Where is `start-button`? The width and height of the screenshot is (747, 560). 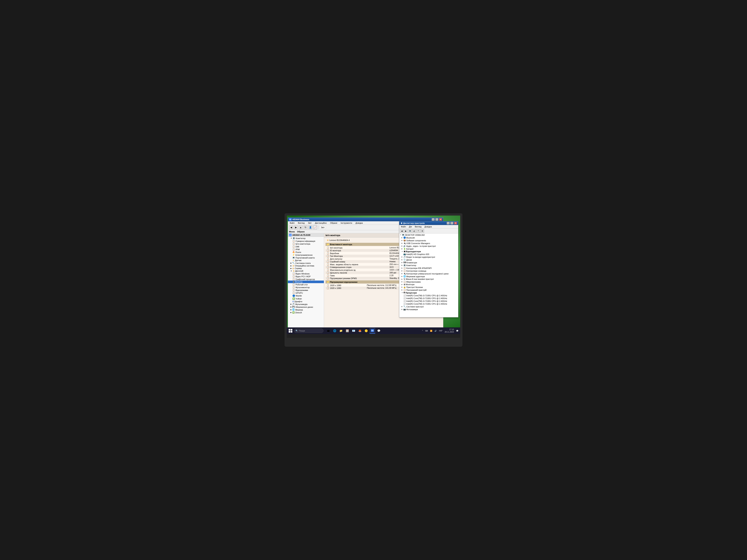
start-button is located at coordinates (290, 331).